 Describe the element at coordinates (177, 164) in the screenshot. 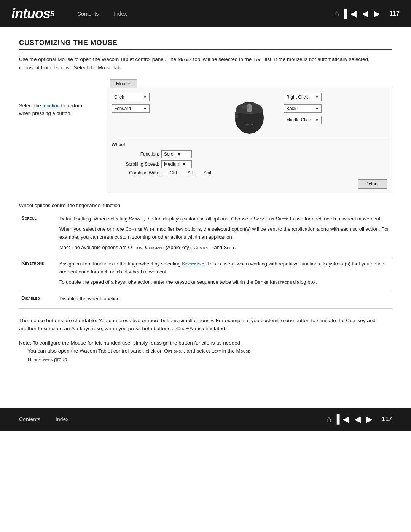

I see `speed-dropdown: Medium ▼` at that location.